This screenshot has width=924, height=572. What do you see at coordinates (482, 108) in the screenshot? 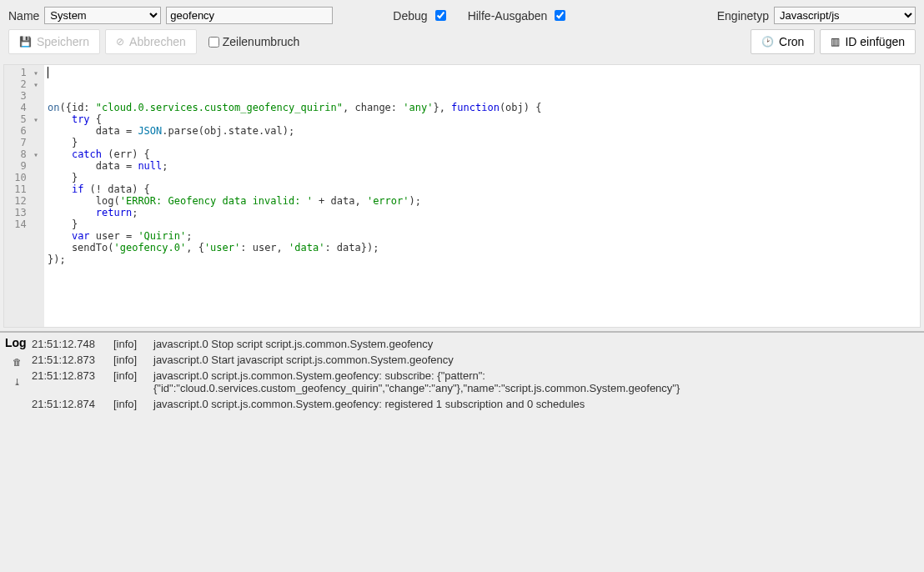
I see `code-line: on({id: "cloud.0.services.custom_geofenc…` at bounding box center [482, 108].